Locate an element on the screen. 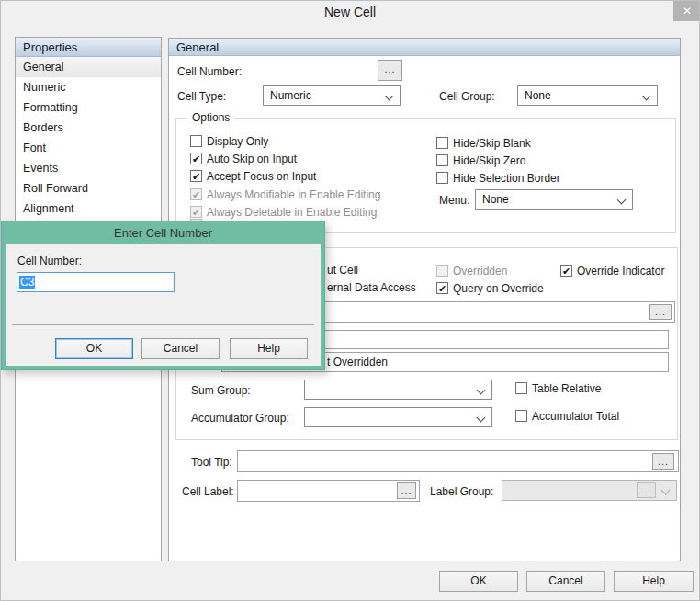 The image size is (700, 601). properties-panel-header: Properties is located at coordinates (88, 48).